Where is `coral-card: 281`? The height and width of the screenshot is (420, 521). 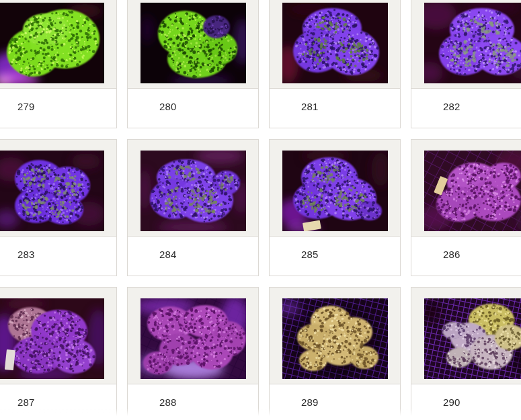 coral-card: 281 is located at coordinates (335, 65).